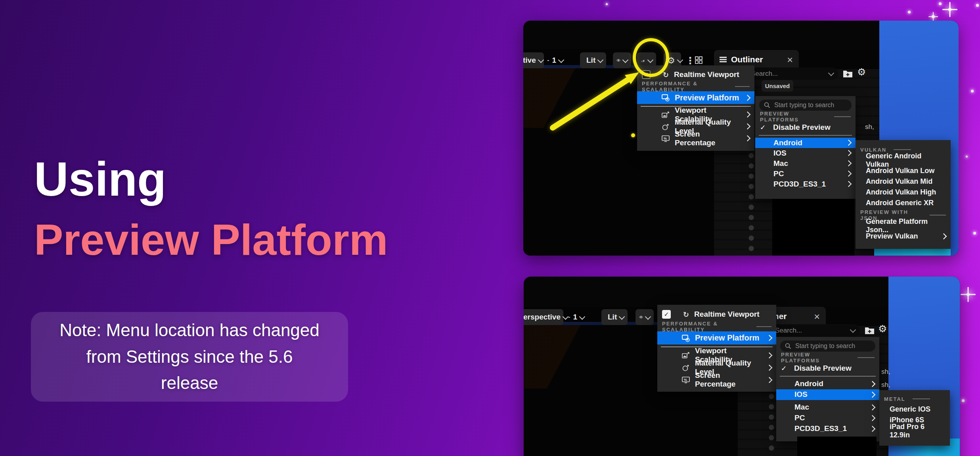 The image size is (980, 456). Describe the element at coordinates (534, 60) in the screenshot. I see `perspective-dropdown: tive` at that location.